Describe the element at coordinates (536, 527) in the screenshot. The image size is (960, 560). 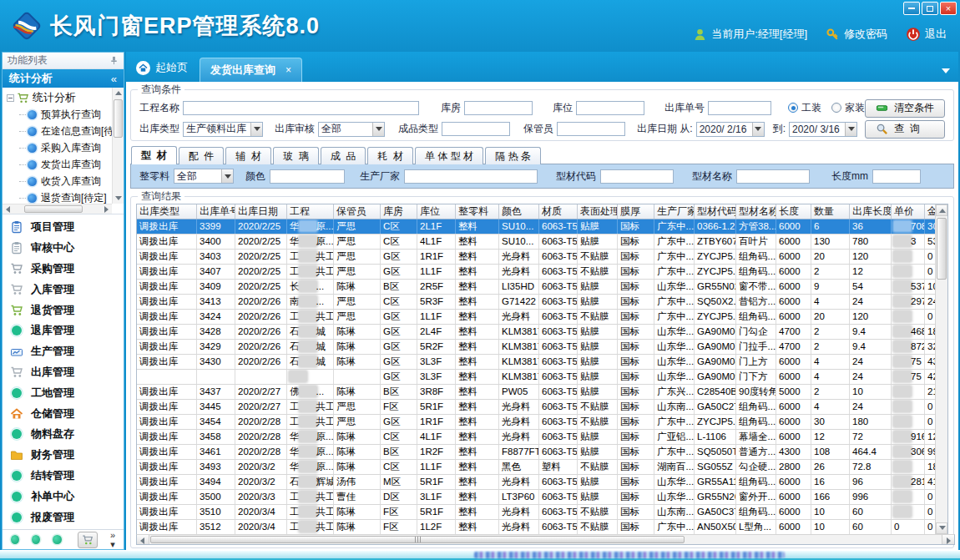
I see `table-row: 调拨出库35122020/3/4工共工程陈琳F区1L2F整料光身料6063-T5…` at that location.